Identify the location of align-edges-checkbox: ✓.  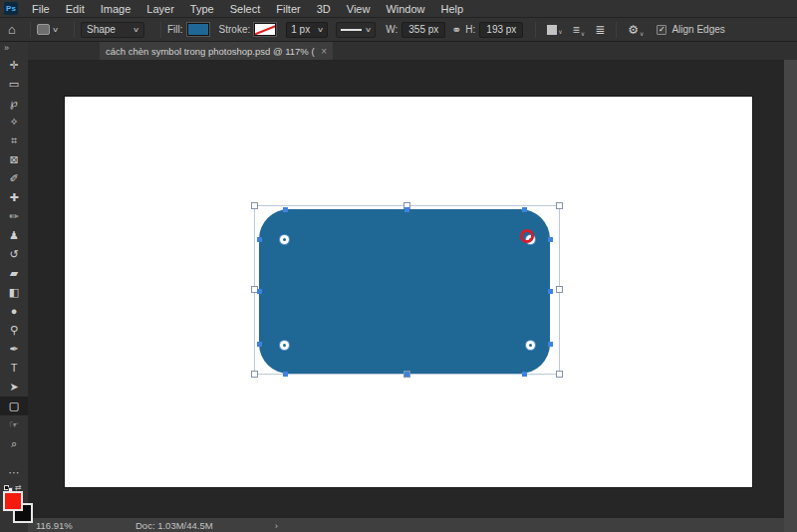
(662, 30).